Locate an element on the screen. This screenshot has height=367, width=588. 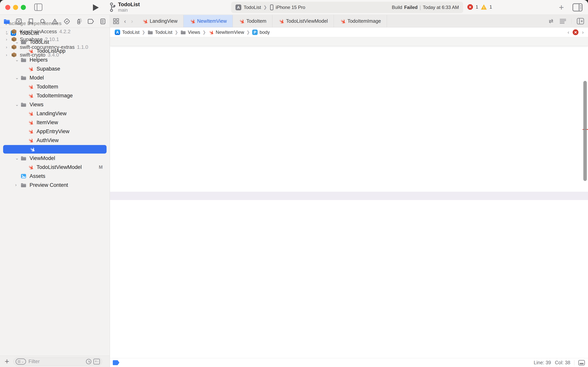
activity-status-bar: A TodoList ❯ iPhone 15 Pro Build Failed … is located at coordinates (347, 7).